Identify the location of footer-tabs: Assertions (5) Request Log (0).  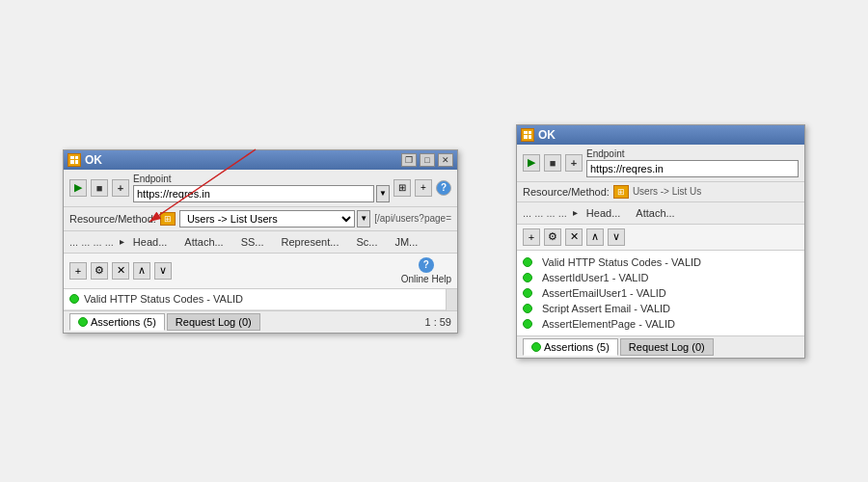
(165, 322).